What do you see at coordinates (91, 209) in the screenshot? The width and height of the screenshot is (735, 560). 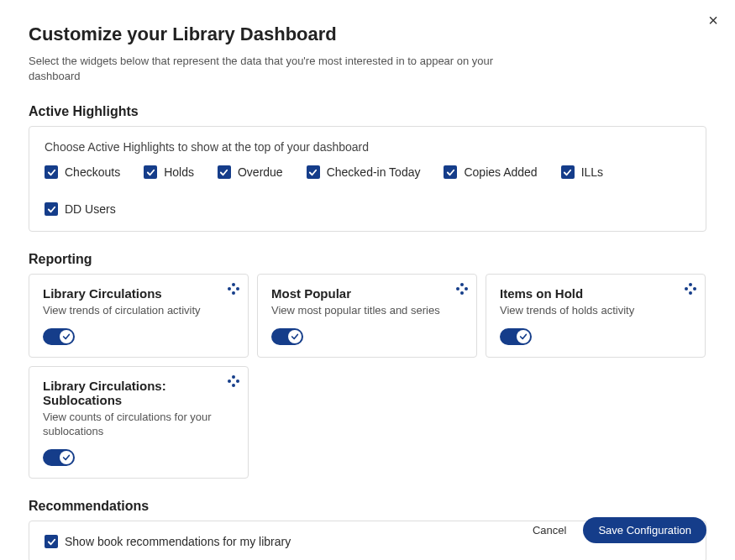 I see `highlight-label: DD Users` at bounding box center [91, 209].